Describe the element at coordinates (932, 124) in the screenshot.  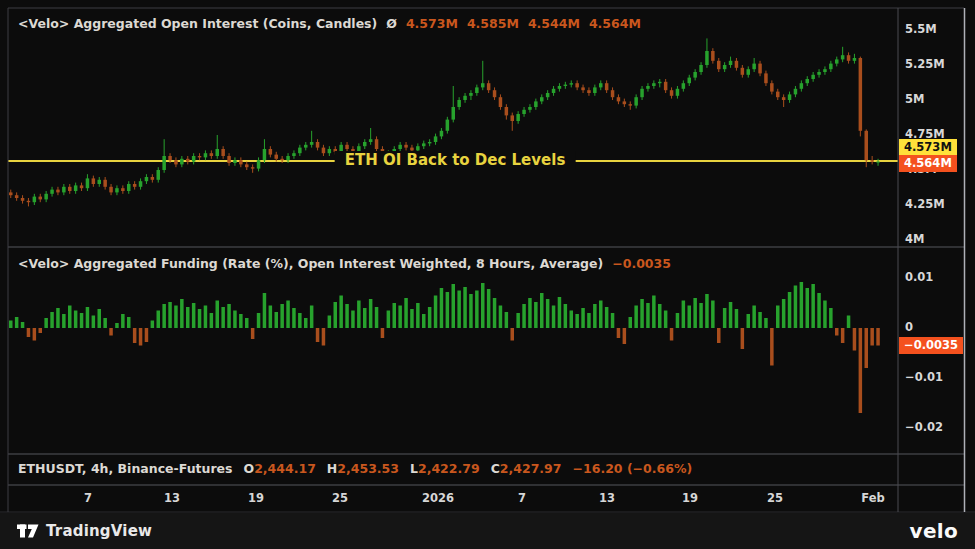
I see `oi-price-axis: 5.5M5.25M5M4.75M4.5M4.25M4M` at that location.